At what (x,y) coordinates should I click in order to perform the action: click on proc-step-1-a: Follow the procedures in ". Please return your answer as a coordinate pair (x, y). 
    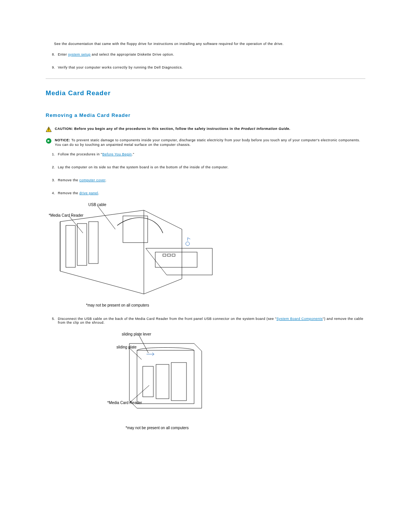
    Looking at the image, I should click on (80, 154).